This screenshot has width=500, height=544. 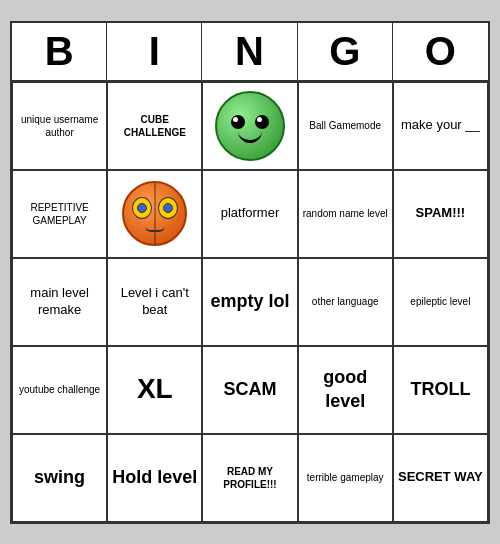 I want to click on cell-text-r1c3: random name level, so click(x=346, y=214).